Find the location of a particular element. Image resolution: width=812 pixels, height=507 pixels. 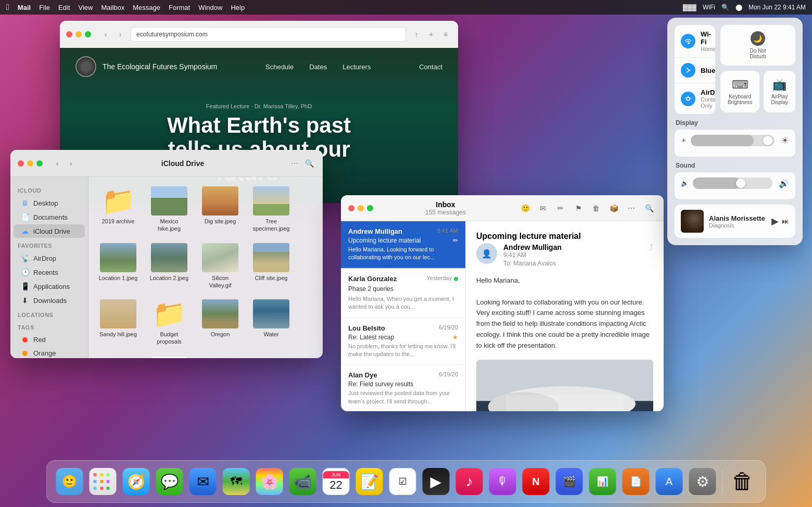

mail-close-button is located at coordinates (351, 208).